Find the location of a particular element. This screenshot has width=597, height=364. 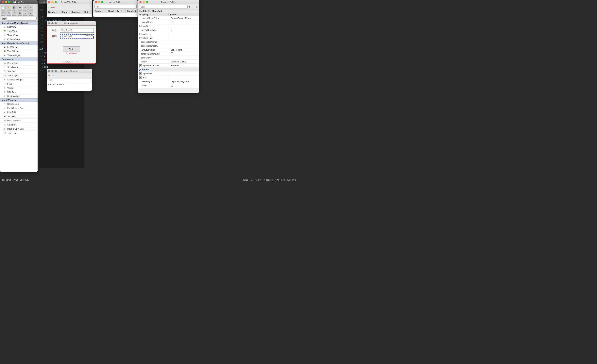

account-input is located at coordinates (77, 31).